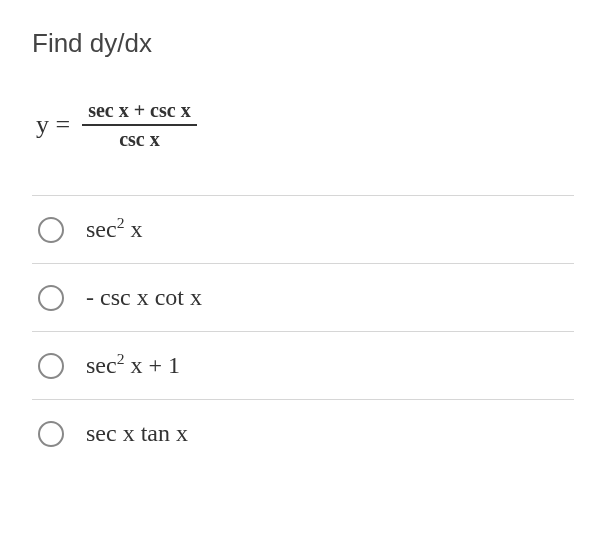 The width and height of the screenshot is (606, 554). I want to click on option-2: - csc x cot x, so click(303, 297).